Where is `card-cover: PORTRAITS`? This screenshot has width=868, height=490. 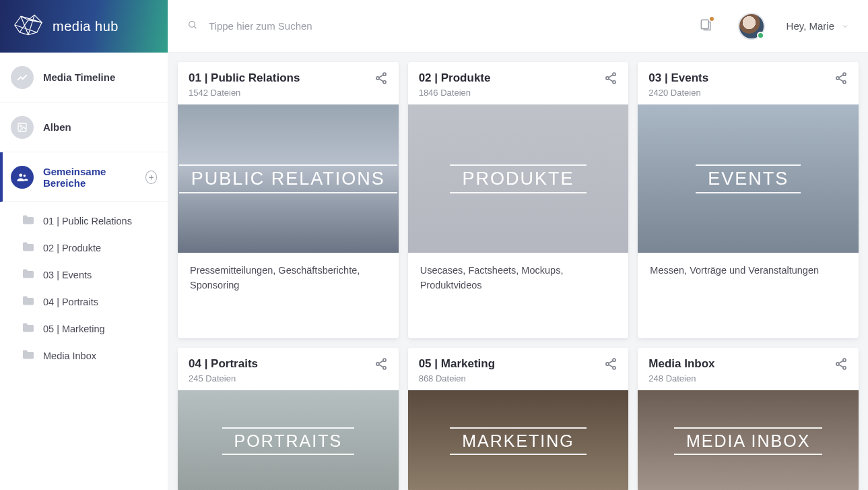 card-cover: PORTRAITS is located at coordinates (288, 440).